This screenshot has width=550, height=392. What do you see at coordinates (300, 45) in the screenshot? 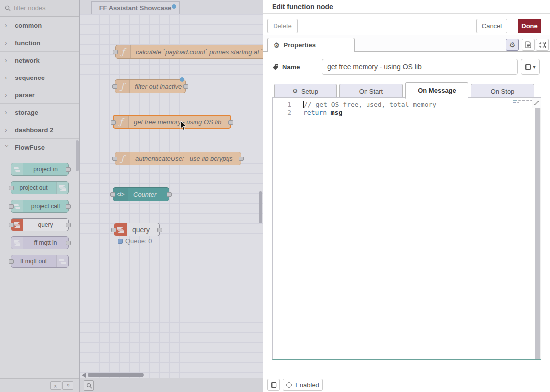
I see `tab-label: Properties` at bounding box center [300, 45].